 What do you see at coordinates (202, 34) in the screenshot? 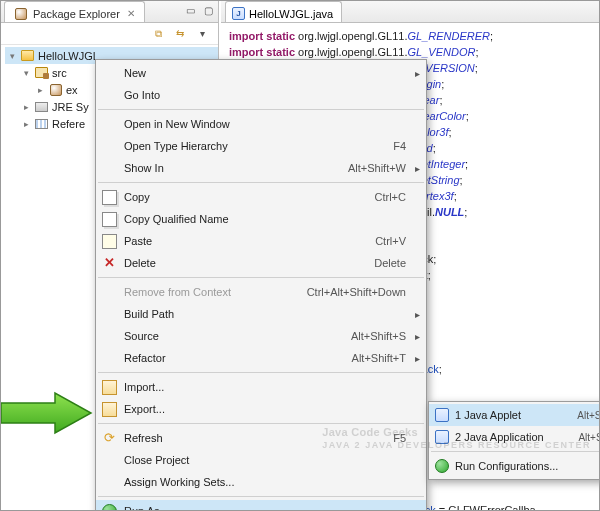
I see `view-menu-icon: ▾` at bounding box center [202, 34].